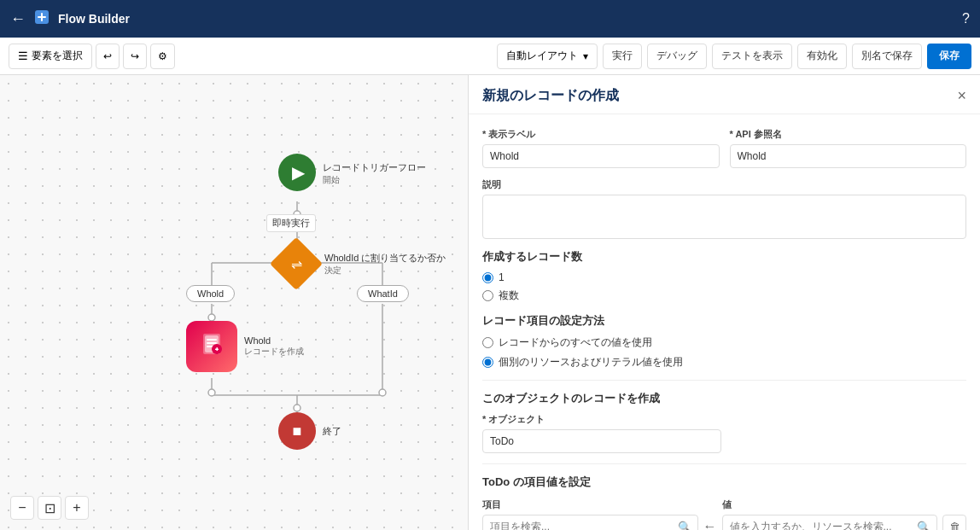  Describe the element at coordinates (887, 56) in the screenshot. I see `saveas-button: 別名で保存` at that location.